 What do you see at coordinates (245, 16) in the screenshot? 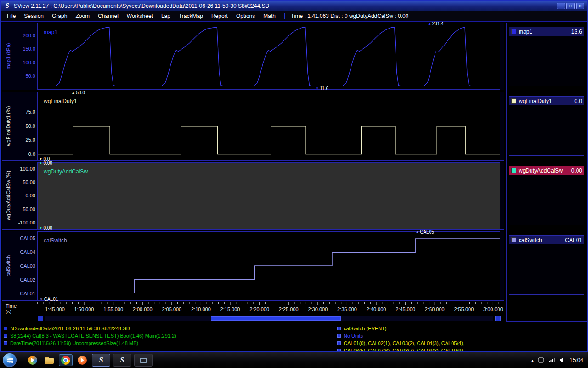
I see `menu-options: Options` at bounding box center [245, 16].